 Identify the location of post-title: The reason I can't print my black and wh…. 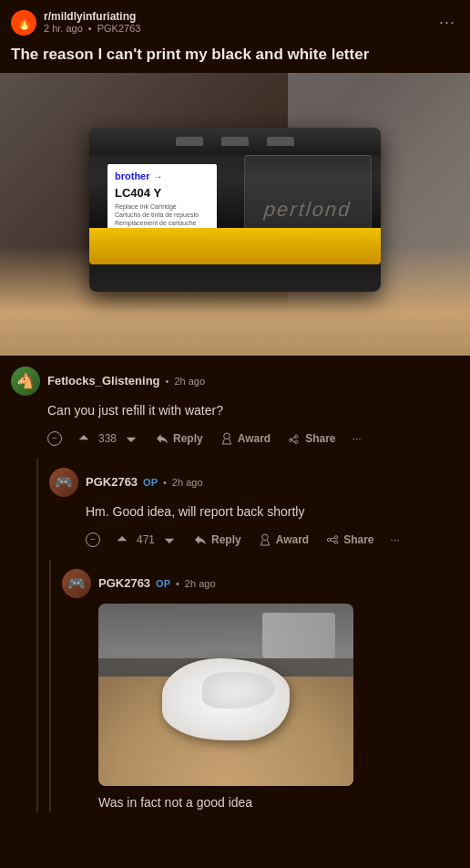
(235, 57).